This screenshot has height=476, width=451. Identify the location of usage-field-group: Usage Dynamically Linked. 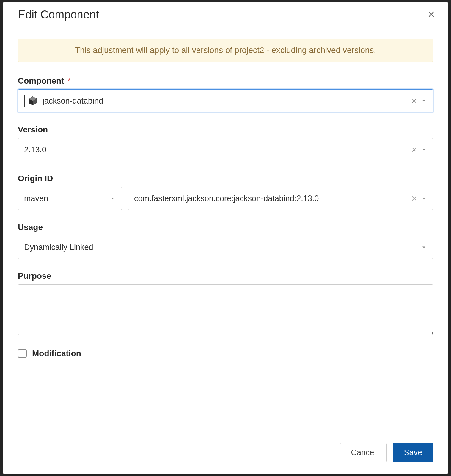
(225, 241).